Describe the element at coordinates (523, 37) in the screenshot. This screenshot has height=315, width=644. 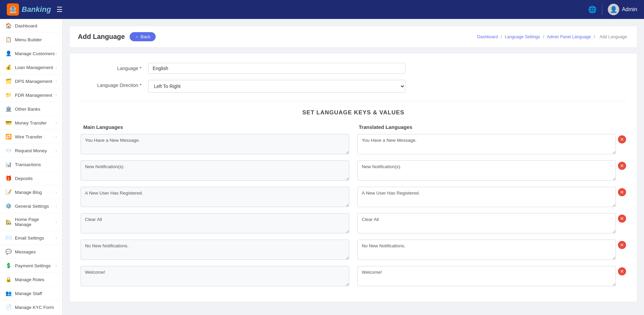
I see `breadcrumb-language-settings: Language Settings` at that location.